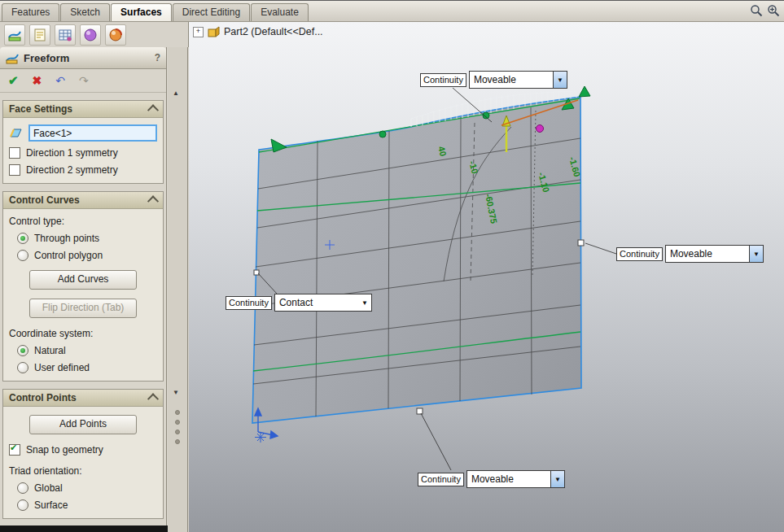  Describe the element at coordinates (213, 32) in the screenshot. I see `part-icon` at that location.